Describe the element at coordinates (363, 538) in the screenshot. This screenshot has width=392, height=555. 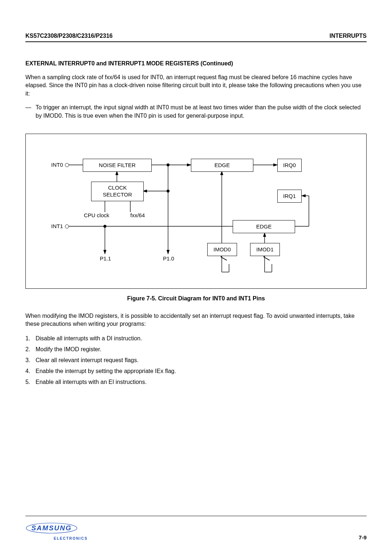
I see `page-number: 7-9` at that location.